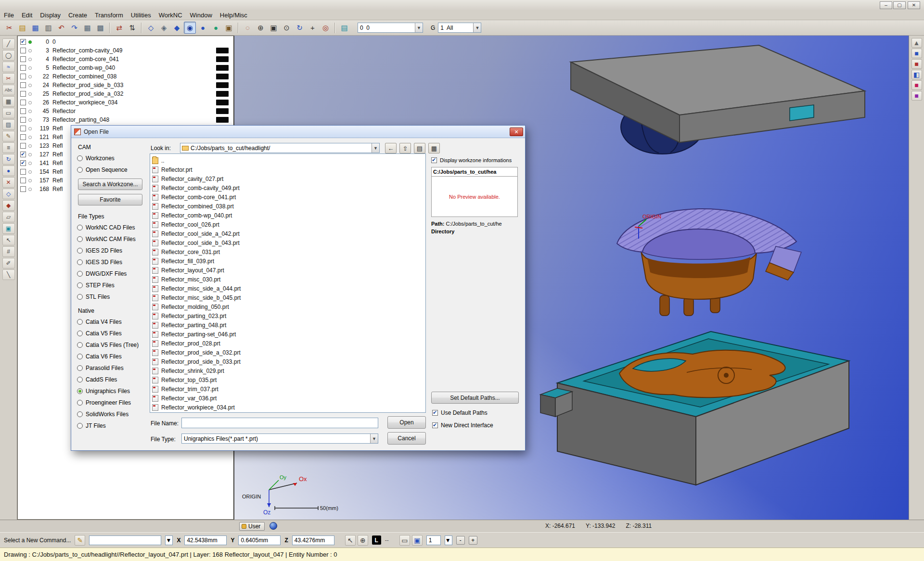 The image size is (924, 561). What do you see at coordinates (917, 43) in the screenshot?
I see `scroll-up-icon: ▲` at bounding box center [917, 43].